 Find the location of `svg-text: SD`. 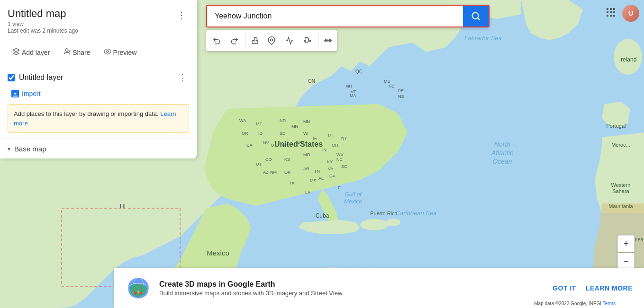

svg-text: SD is located at coordinates (282, 133).